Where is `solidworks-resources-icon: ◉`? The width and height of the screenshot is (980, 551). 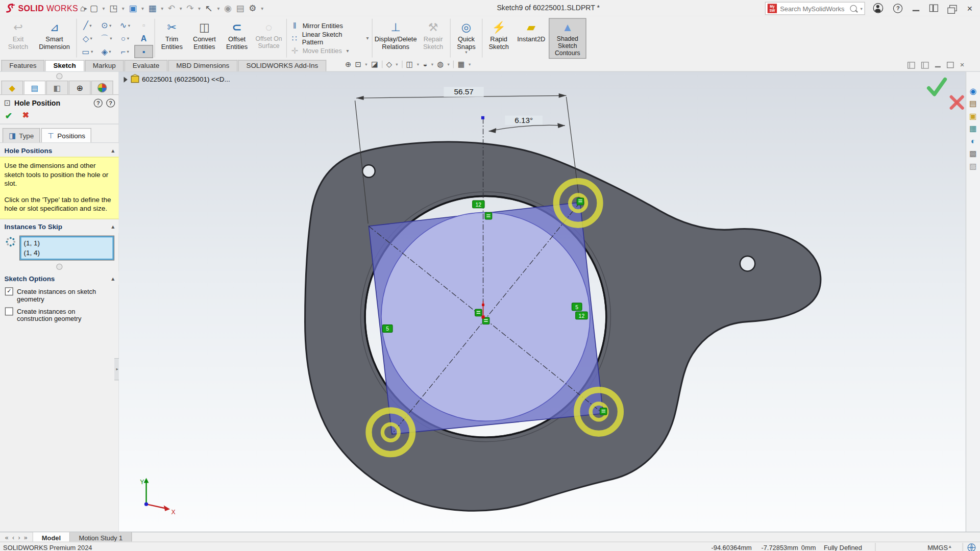 solidworks-resources-icon: ◉ is located at coordinates (973, 91).